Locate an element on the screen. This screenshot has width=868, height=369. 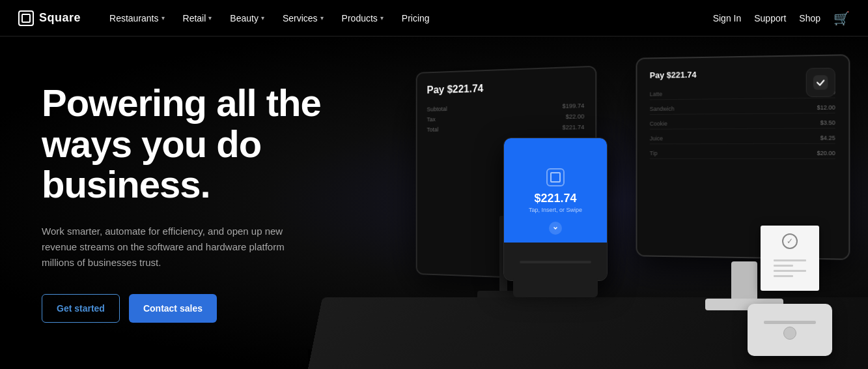
brand-logo: Square is located at coordinates (49, 18).